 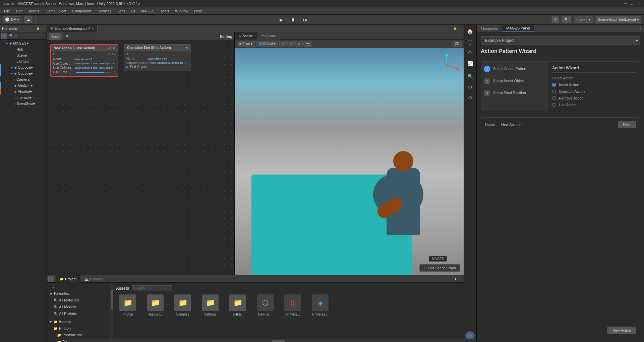 What do you see at coordinates (440, 268) in the screenshot?
I see `edit-scenegraph-button: ⊞ Edit SceneGraph` at bounding box center [440, 268].